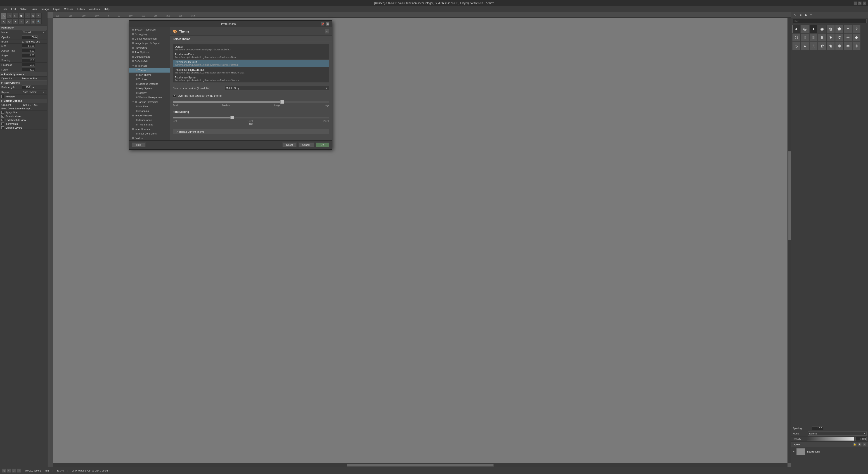 The image size is (868, 474). Describe the element at coordinates (831, 46) in the screenshot. I see `brush-swatch-21: ❀` at that location.